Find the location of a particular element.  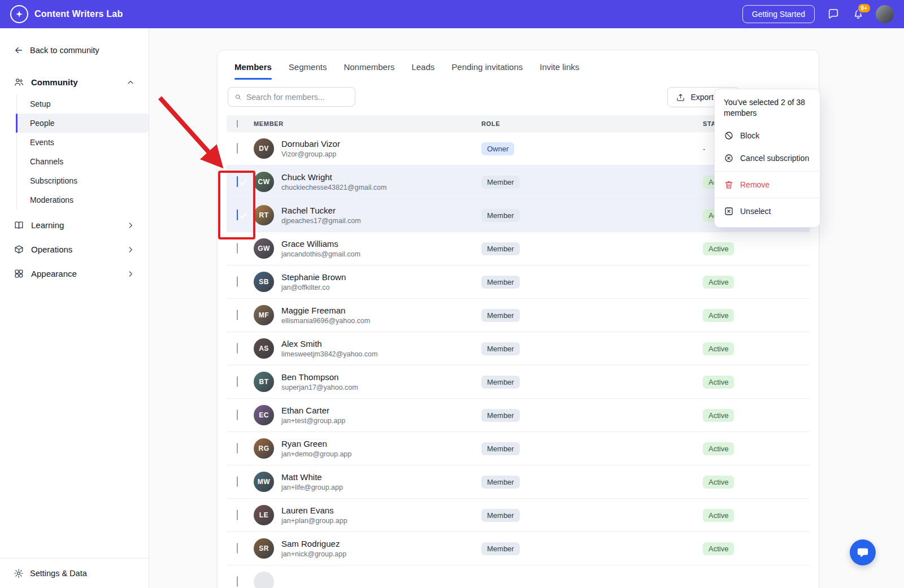

popup-item-remove: Remove is located at coordinates (767, 185).